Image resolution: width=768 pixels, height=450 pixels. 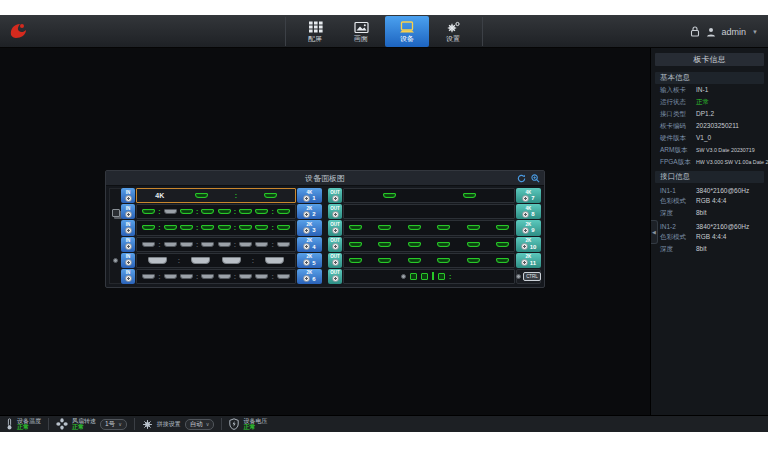 I want to click on refresh-icon, so click(x=522, y=178).